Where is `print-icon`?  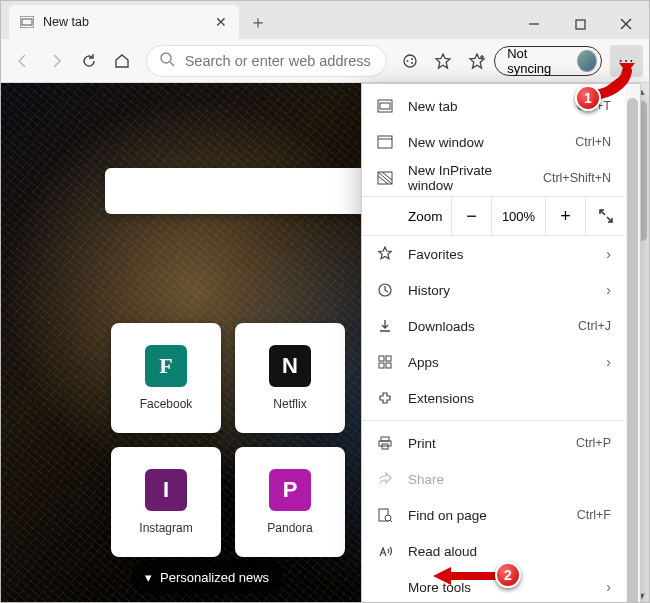 print-icon is located at coordinates (385, 443).